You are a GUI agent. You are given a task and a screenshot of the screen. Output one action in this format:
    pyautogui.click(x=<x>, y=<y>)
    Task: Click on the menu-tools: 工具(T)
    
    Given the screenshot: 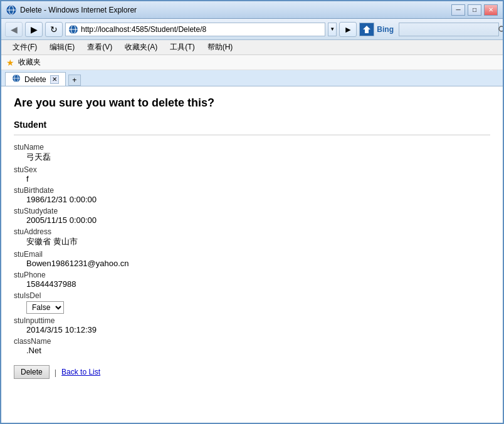 What is the action you would take?
    pyautogui.click(x=182, y=48)
    